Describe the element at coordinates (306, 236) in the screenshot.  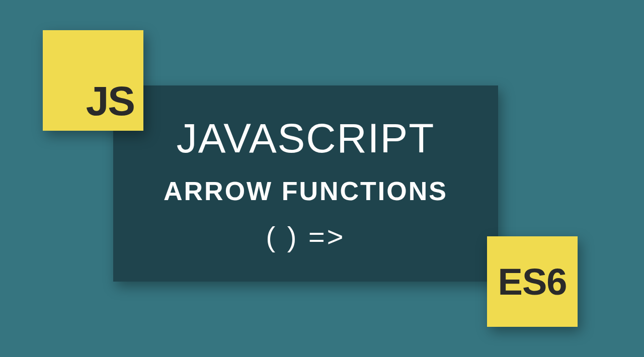
I see `panel-code-snippet: ( ) =>` at that location.